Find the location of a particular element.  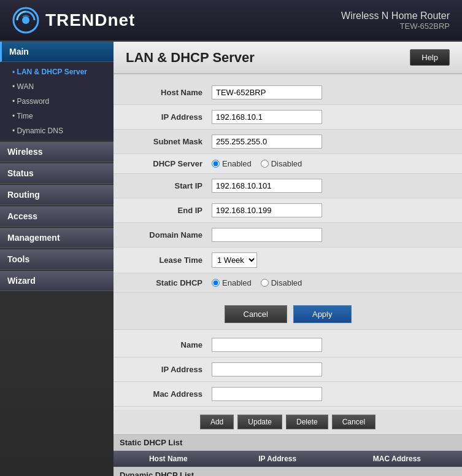

mac-address-label: Mac Address is located at coordinates (163, 394).